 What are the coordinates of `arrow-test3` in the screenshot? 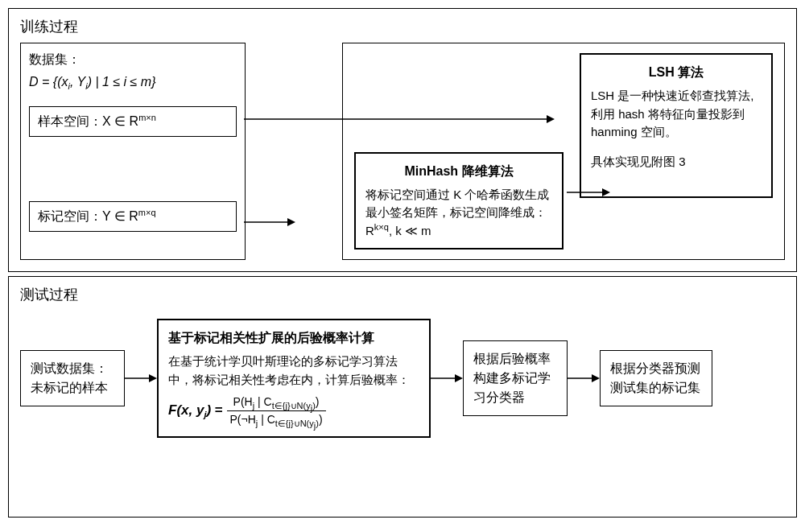 It's located at (584, 378).